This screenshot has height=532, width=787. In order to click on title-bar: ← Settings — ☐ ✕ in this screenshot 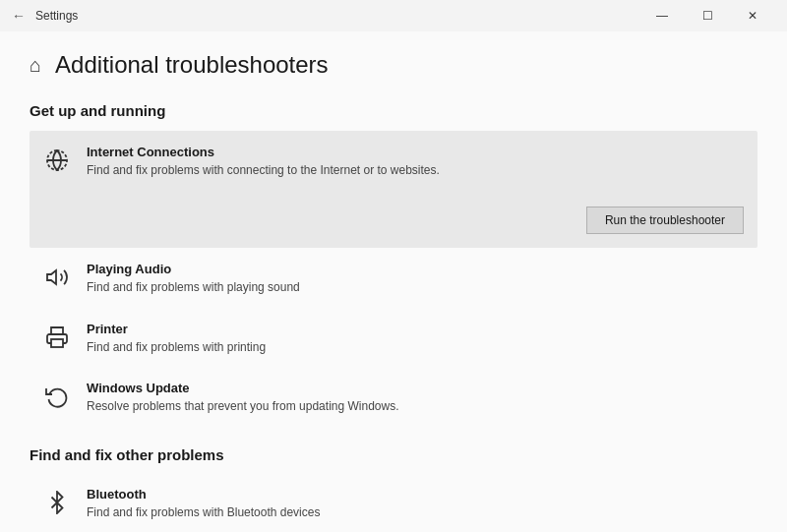, I will do `click(394, 16)`.